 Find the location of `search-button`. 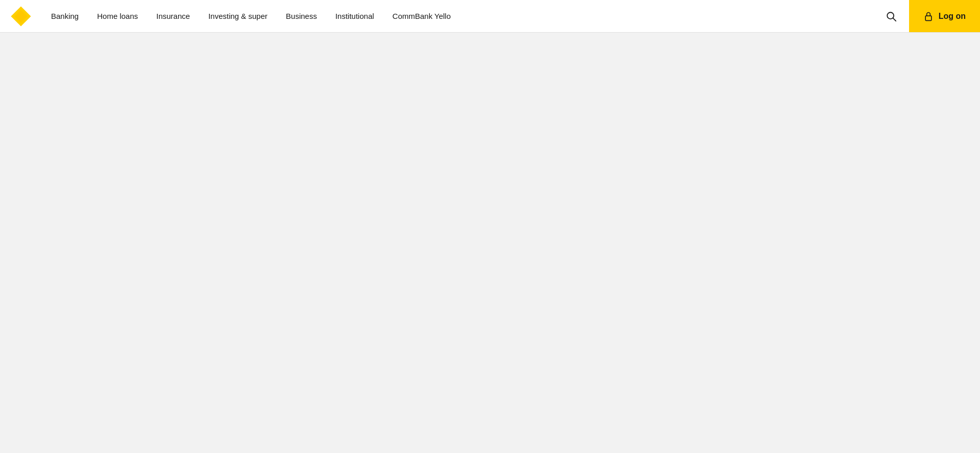

search-button is located at coordinates (891, 16).